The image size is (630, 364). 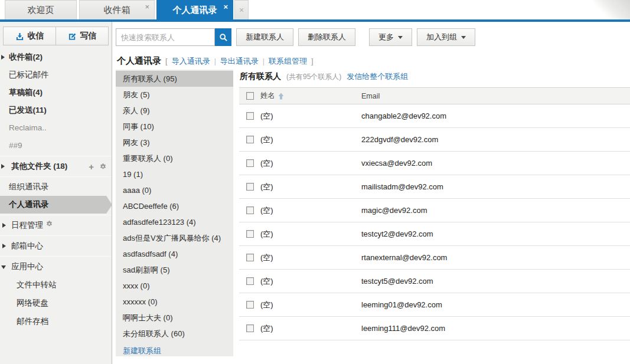 I want to click on group-item: 重要联系人 (0), so click(x=175, y=158).